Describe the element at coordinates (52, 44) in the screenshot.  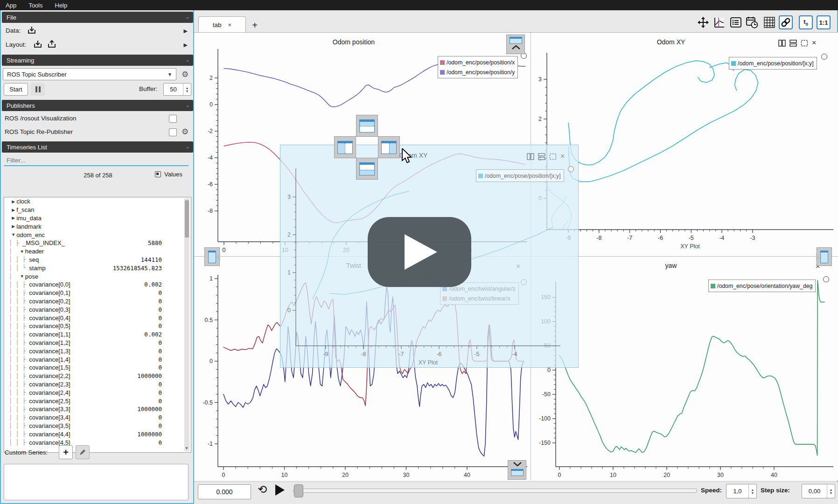
I see `save-layout-icon` at that location.